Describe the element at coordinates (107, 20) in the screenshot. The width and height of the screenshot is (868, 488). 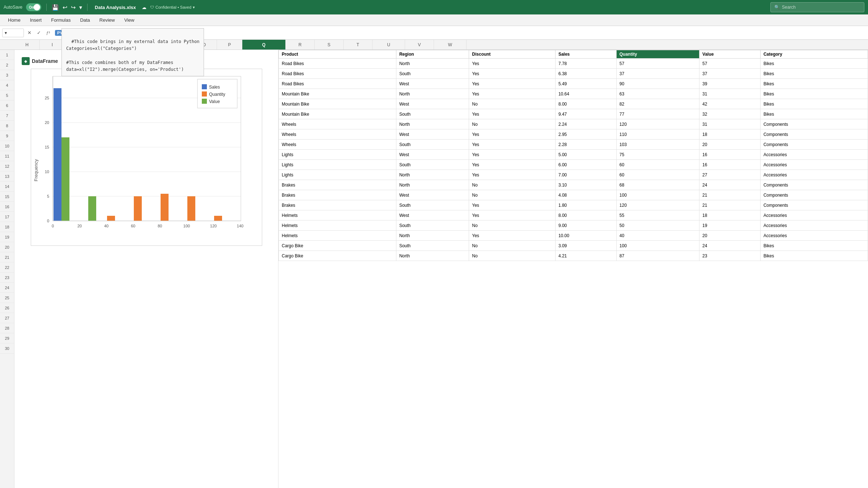
I see `menu-item-review: Review` at that location.